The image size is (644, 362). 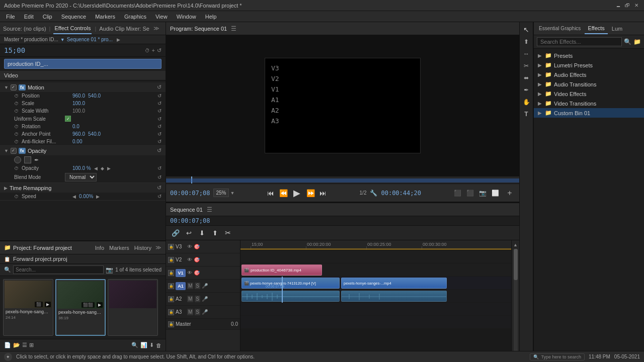 I want to click on solo-a1: S, so click(x=197, y=286).